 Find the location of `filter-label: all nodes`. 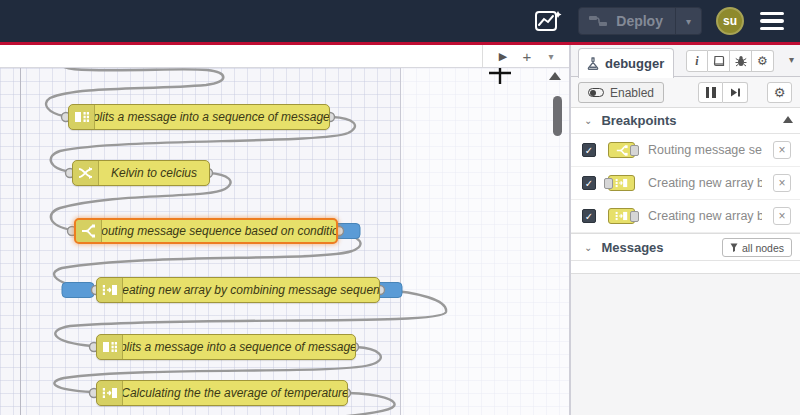

filter-label: all nodes is located at coordinates (763, 248).